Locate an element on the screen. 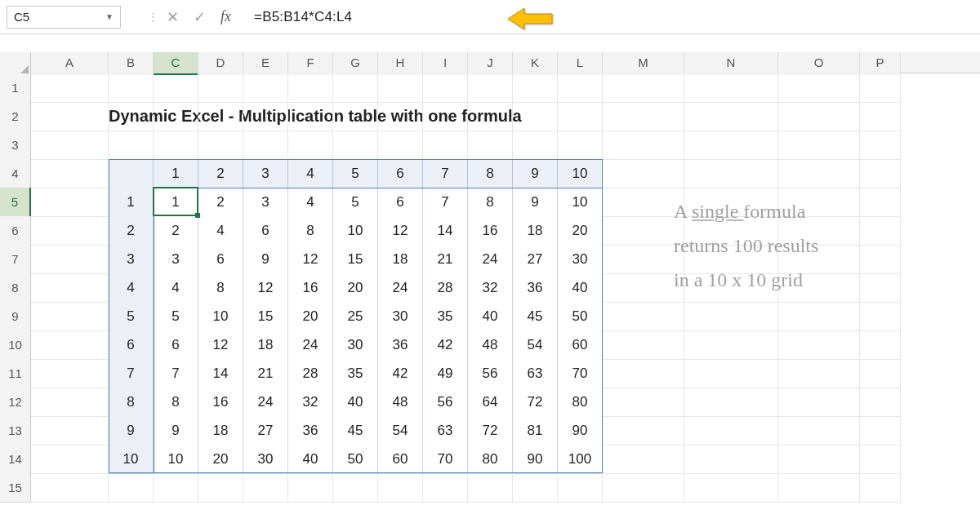 This screenshot has height=514, width=980. col-header-C: C is located at coordinates (176, 64).